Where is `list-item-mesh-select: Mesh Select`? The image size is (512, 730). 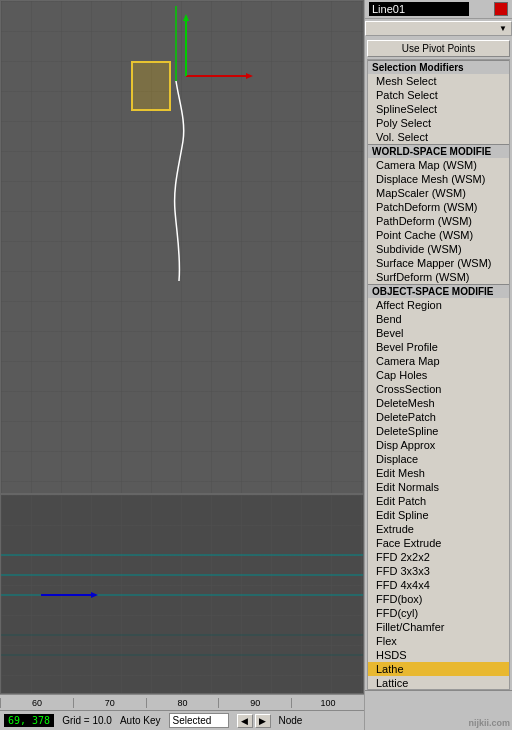 list-item-mesh-select: Mesh Select is located at coordinates (438, 81).